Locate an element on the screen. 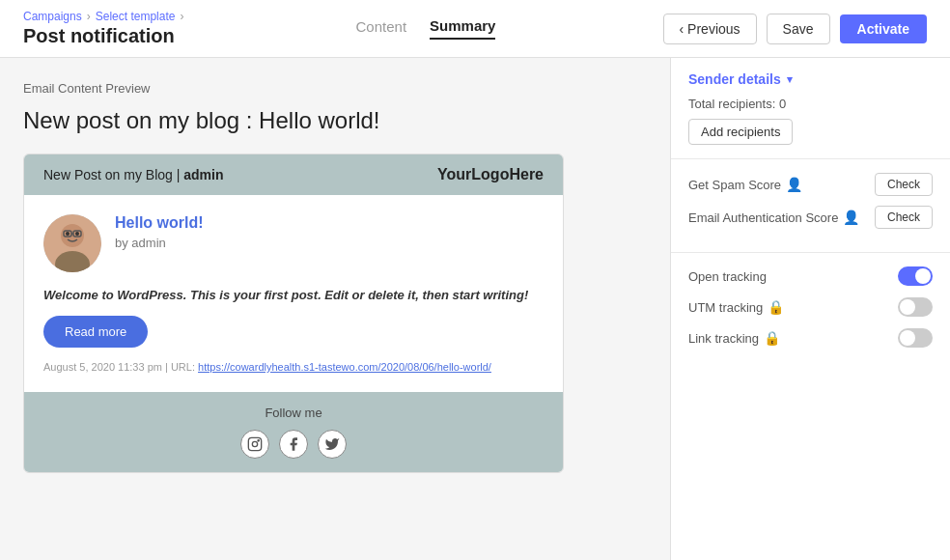 Image resolution: width=950 pixels, height=560 pixels. post-meta-date: August 5, 2020 11:33 pm | URL: is located at coordinates (120, 367).